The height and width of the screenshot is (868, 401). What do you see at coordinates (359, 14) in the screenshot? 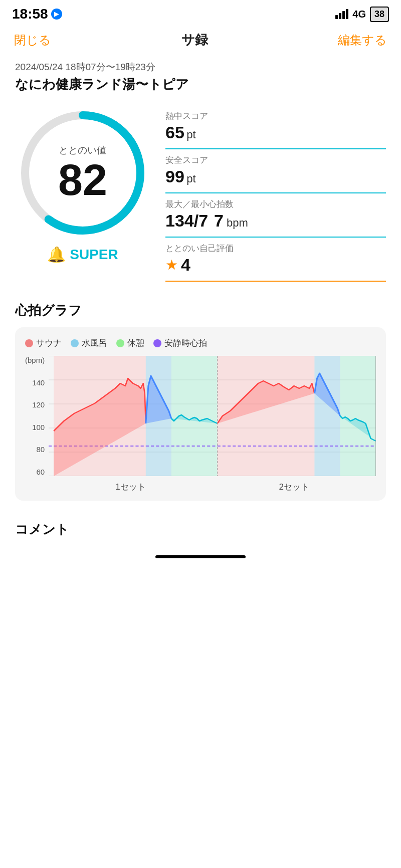
I see `network-type: 4G` at bounding box center [359, 14].